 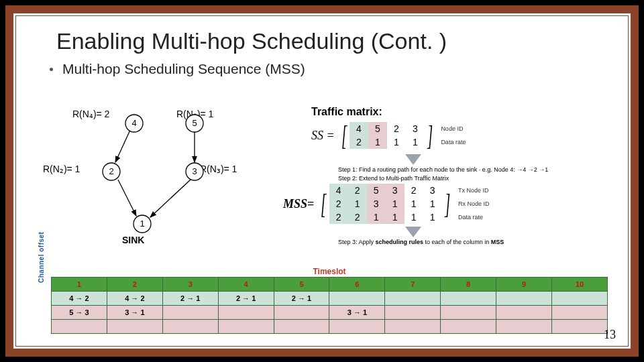 I want to click on slide-title: Enabling Multi-hop Scheduling (Cont. ), so click(x=342, y=42).